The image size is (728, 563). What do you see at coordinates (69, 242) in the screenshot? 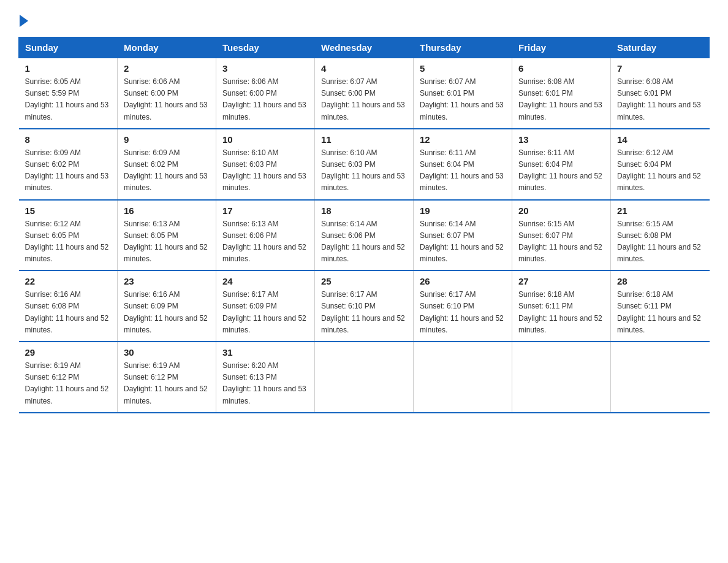
I see `day-info: Sunrise: 6:12 AM Sunset: 6:05 PM Dayligh…` at bounding box center [69, 242].